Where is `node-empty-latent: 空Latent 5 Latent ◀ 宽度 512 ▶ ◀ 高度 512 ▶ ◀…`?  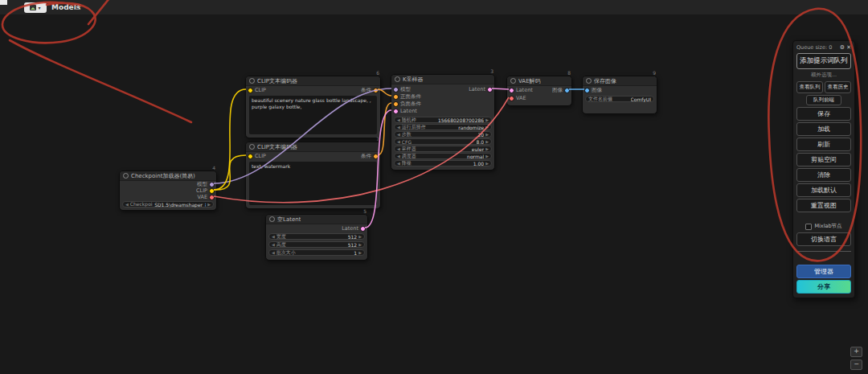 node-empty-latent: 空Latent 5 Latent ◀ 宽度 512 ▶ ◀ 高度 512 ▶ ◀… is located at coordinates (317, 237).